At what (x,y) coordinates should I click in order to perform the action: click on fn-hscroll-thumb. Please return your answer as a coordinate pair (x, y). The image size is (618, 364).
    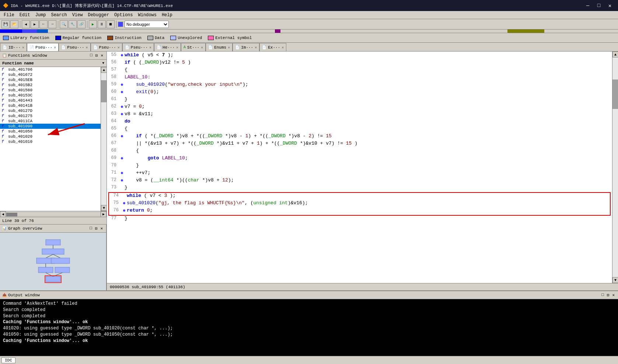
    Looking at the image, I should click on (12, 215).